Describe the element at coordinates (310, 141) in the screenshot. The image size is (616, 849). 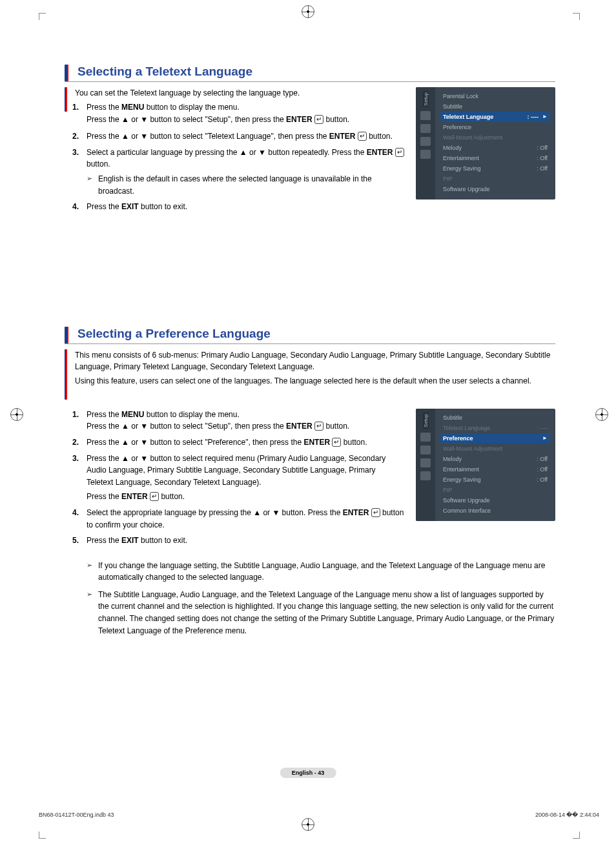
I see `section-teletext-language: Selecting a Teletext Language You can se…` at that location.